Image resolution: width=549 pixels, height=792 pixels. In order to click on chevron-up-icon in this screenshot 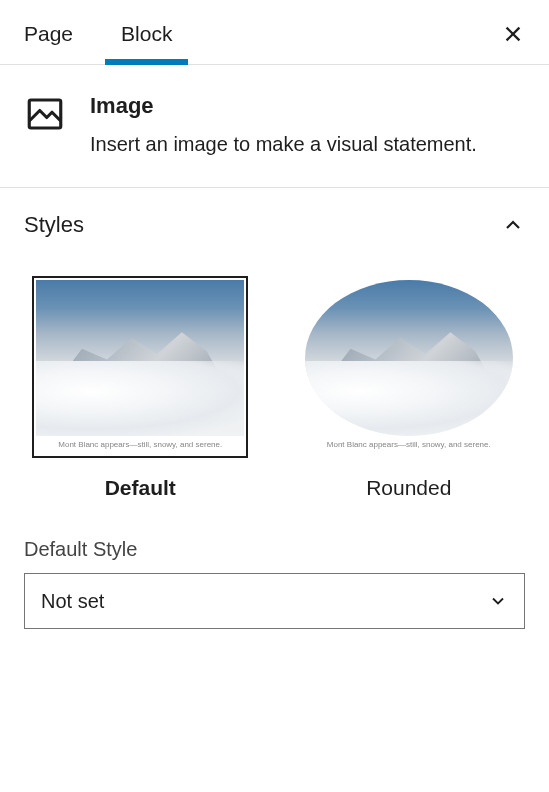, I will do `click(513, 225)`.